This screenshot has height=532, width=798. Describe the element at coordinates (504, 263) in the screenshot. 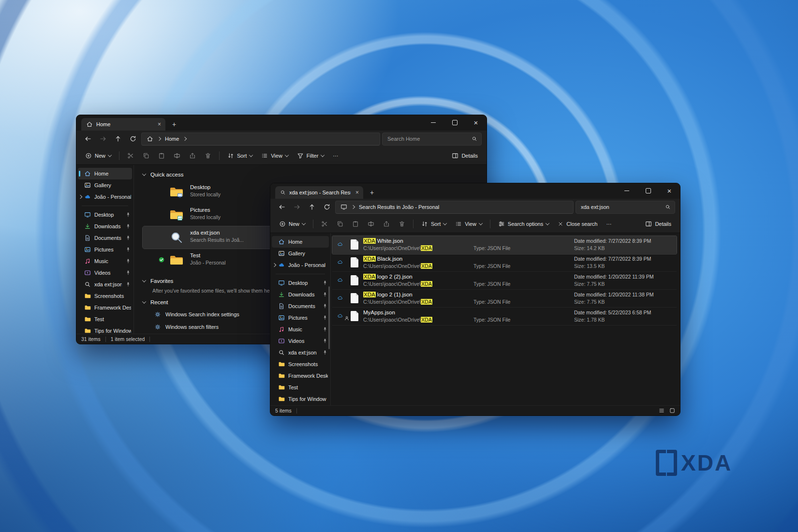

I see `file-row: XDA Black.json C:\Users\joaoc\OneDrive\X…` at that location.